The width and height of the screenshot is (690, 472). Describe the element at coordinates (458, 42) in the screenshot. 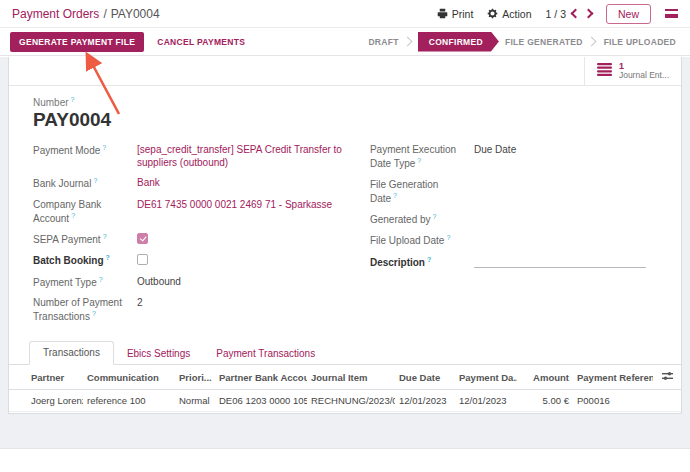

I see `status-step-confirmed: CONFIRMED` at that location.